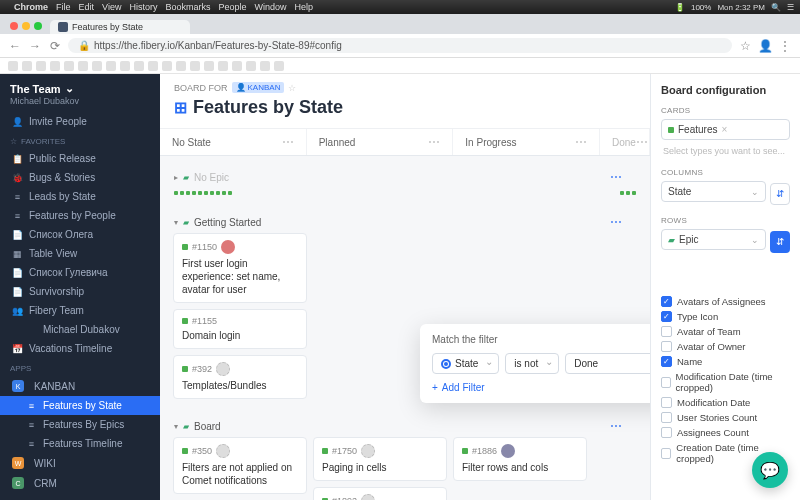  Describe the element at coordinates (80, 272) in the screenshot. I see `sidebar-item: 📄Список Гулевича` at that location.